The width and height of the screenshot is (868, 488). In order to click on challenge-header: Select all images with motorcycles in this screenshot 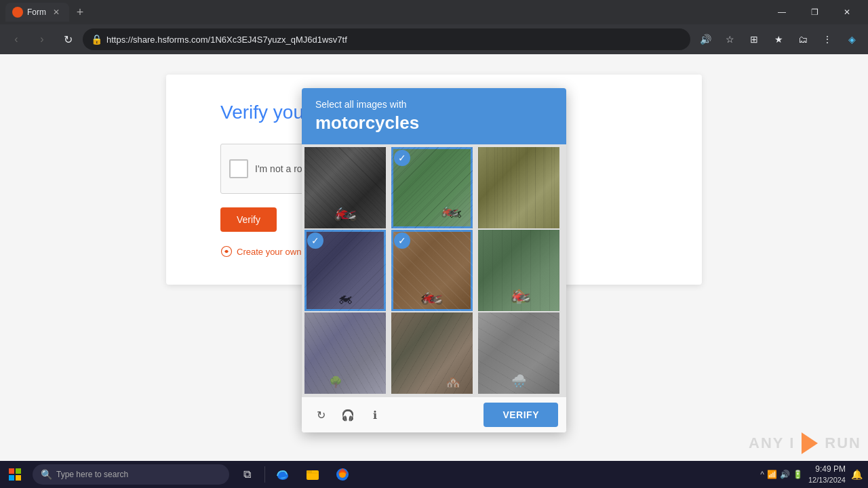, I will do `click(434, 117)`.